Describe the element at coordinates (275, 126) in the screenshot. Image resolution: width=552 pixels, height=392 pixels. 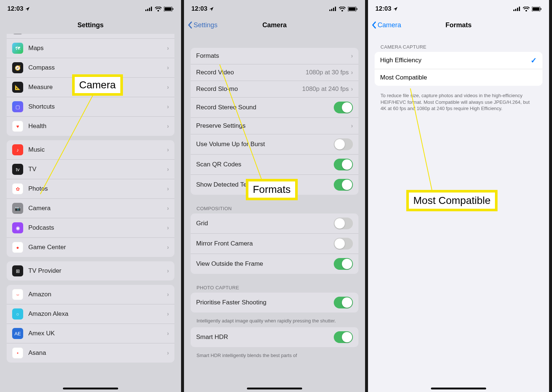
I see `camera-row: Preserve Settings›` at that location.